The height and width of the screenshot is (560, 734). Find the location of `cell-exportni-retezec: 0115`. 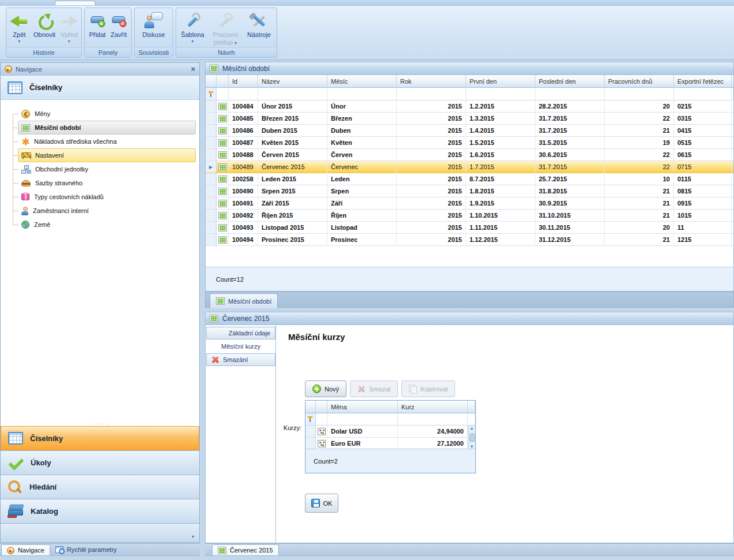

cell-exportni-retezec: 0115 is located at coordinates (703, 179).